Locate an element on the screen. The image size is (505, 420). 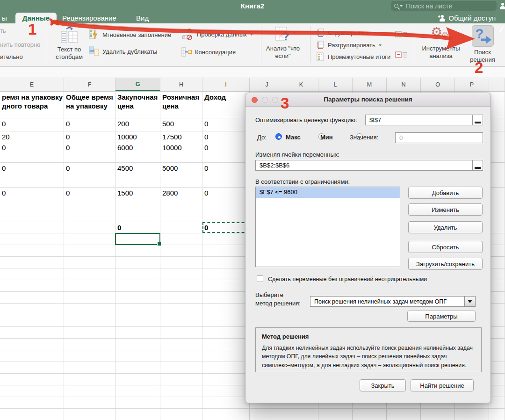
options-button: Параметры is located at coordinates (441, 316).